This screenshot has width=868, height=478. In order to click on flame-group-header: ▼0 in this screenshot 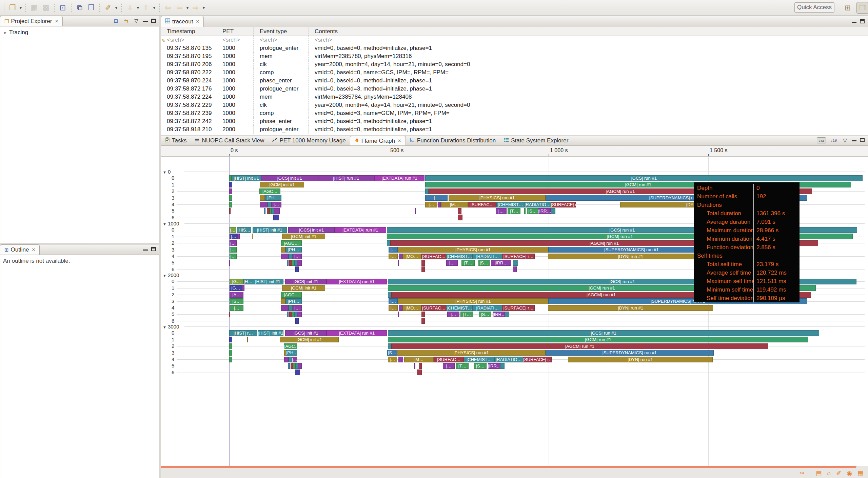, I will do `click(167, 172)`.